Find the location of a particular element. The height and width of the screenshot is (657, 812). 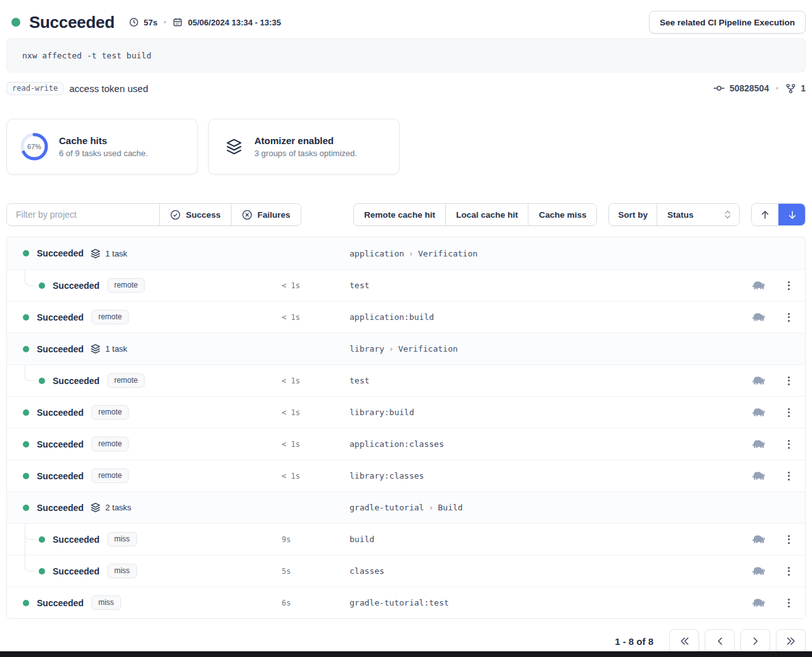

task-row: Succeeded remote < 1s application:classe… is located at coordinates (406, 444).